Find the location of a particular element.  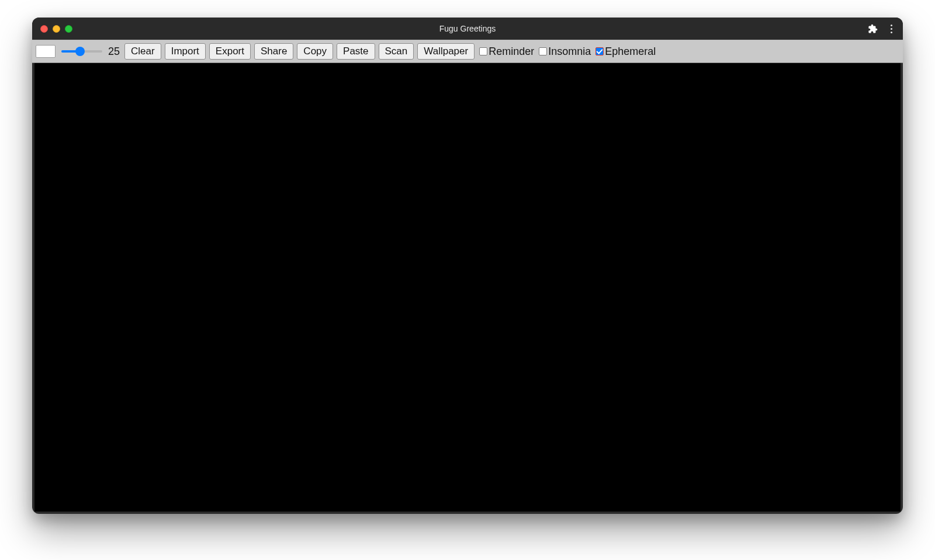

ephemeral-label: Ephemeral is located at coordinates (630, 51).